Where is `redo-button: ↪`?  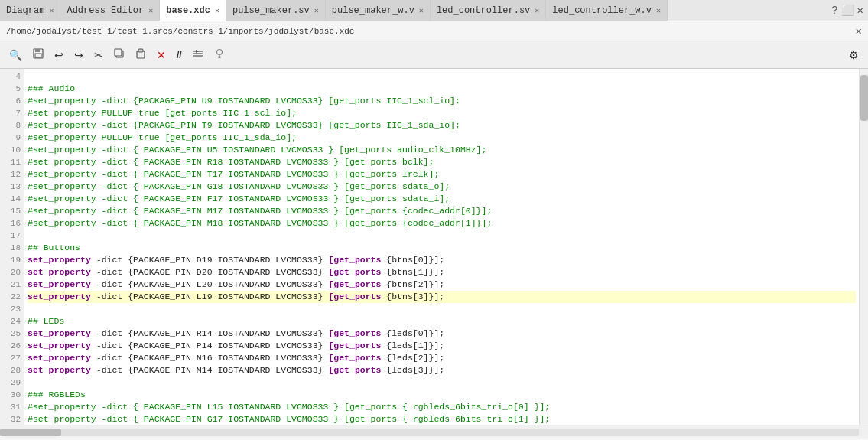 redo-button: ↪ is located at coordinates (79, 55).